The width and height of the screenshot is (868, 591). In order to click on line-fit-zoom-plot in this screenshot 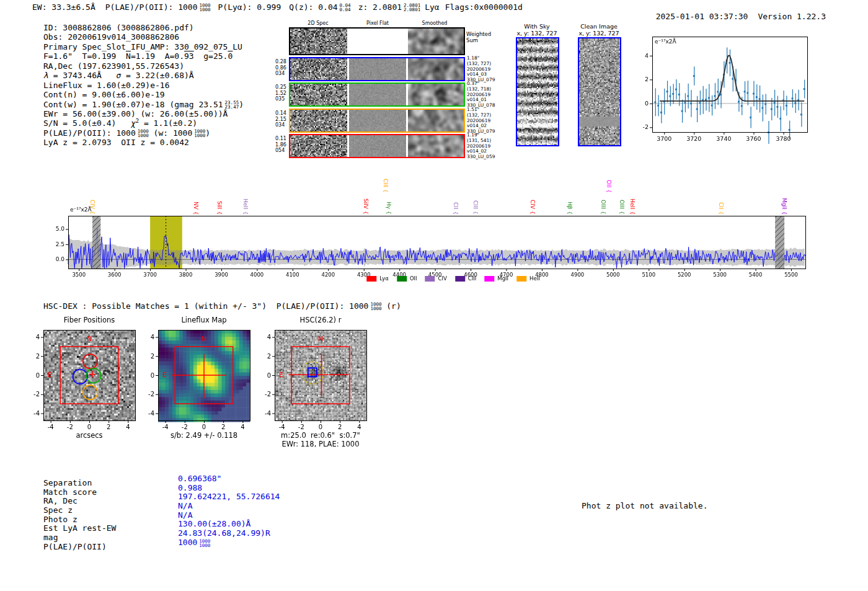, I will do `click(727, 87)`.